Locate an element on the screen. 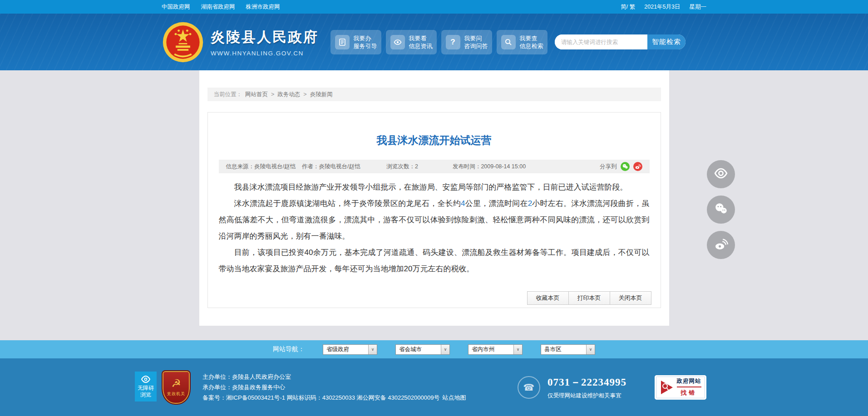 Image resolution: width=868 pixels, height=416 pixels. breadcrumb-news: 炎陵新闻 is located at coordinates (321, 94).